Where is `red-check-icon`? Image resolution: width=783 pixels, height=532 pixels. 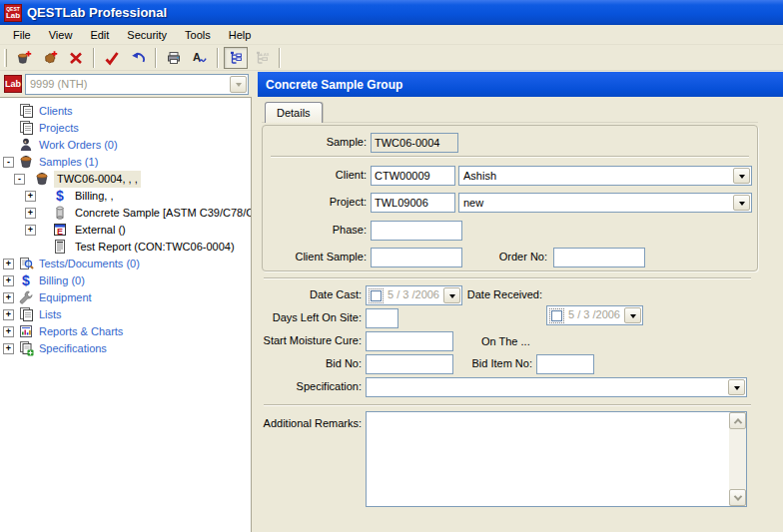 red-check-icon is located at coordinates (112, 58).